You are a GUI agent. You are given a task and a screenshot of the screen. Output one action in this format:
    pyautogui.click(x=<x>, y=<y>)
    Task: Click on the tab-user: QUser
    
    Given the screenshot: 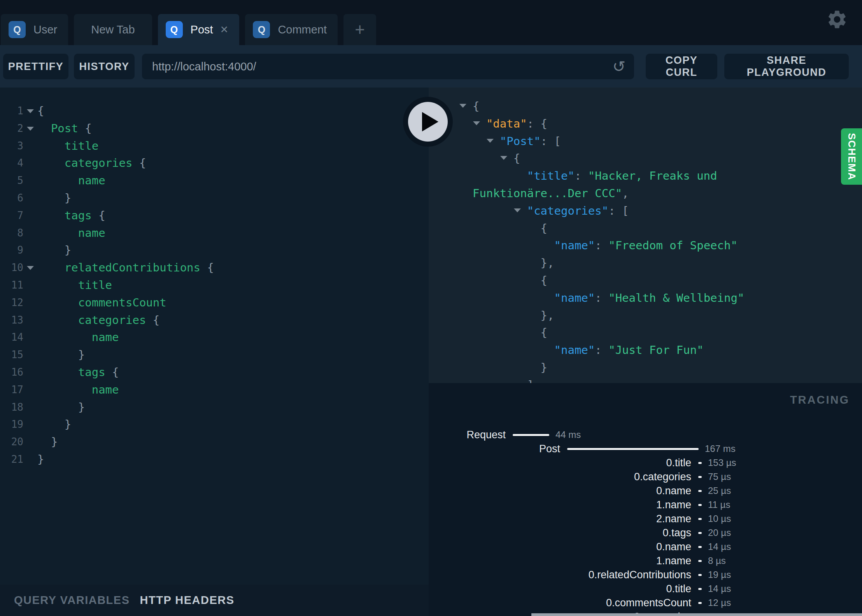 What is the action you would take?
    pyautogui.click(x=34, y=30)
    